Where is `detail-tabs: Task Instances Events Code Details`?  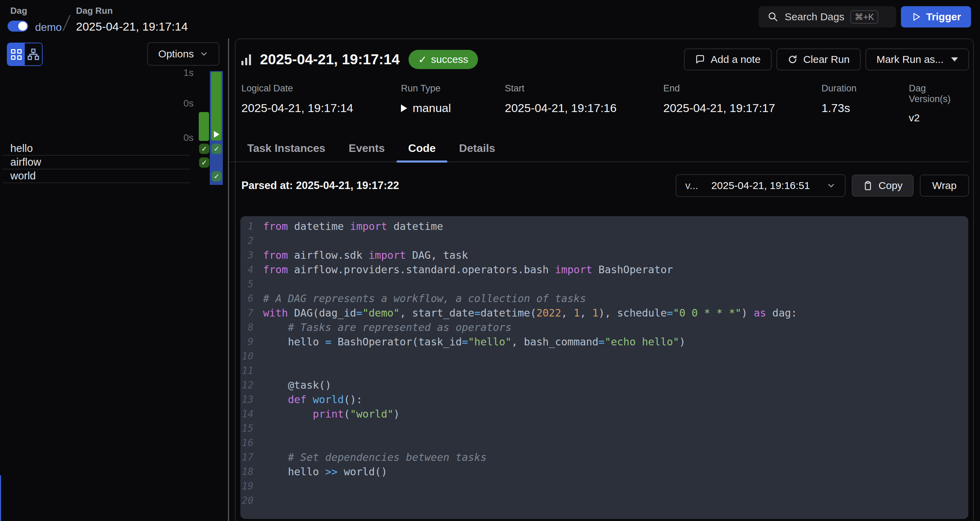 detail-tabs: Task Instances Events Code Details is located at coordinates (600, 148).